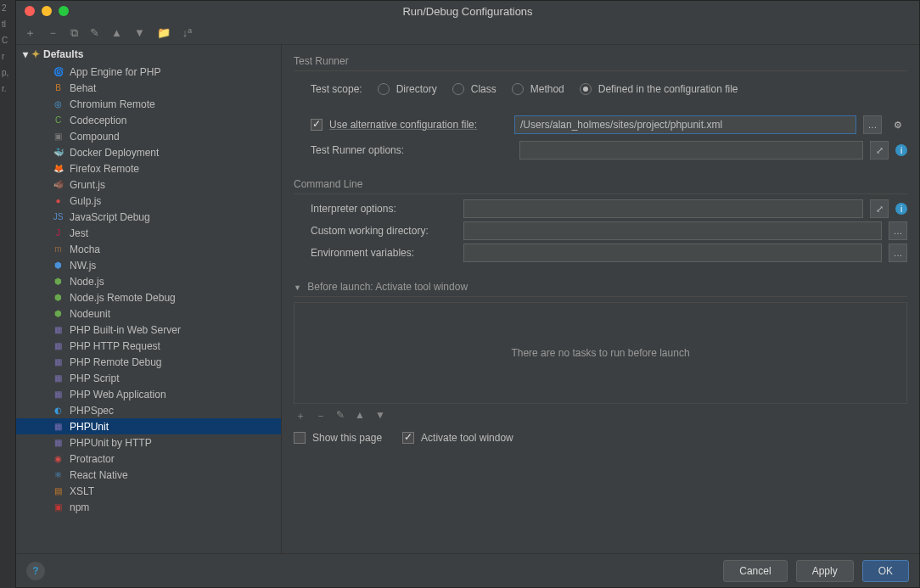  What do you see at coordinates (149, 297) in the screenshot?
I see `tree-item-node-js-remote-debug: ⬢Node.js Remote Debug` at bounding box center [149, 297].